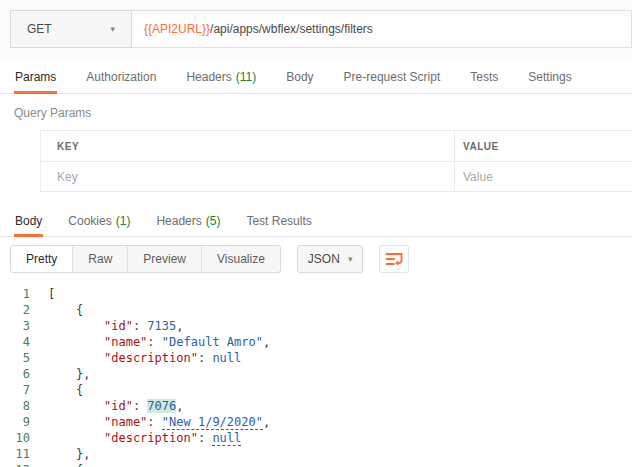  I want to click on column-header-key: KEY, so click(68, 146).